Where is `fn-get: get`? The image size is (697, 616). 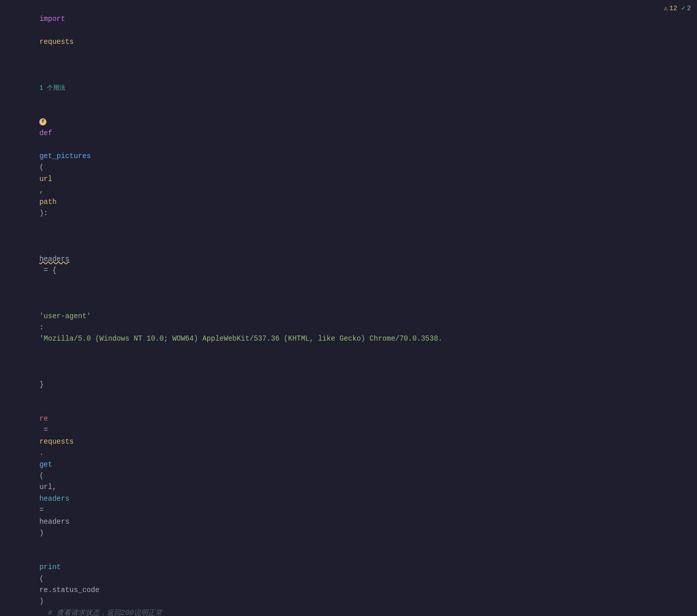 fn-get: get is located at coordinates (46, 465).